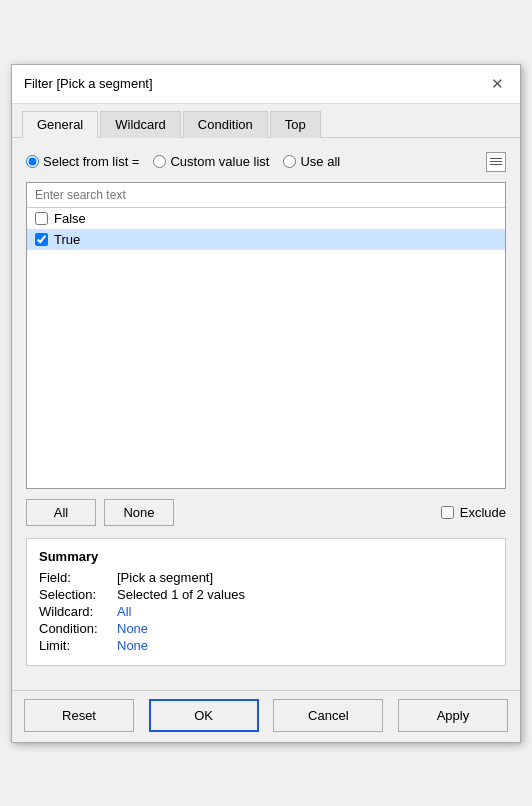  What do you see at coordinates (448, 512) in the screenshot?
I see `exclude-checkbox` at bounding box center [448, 512].